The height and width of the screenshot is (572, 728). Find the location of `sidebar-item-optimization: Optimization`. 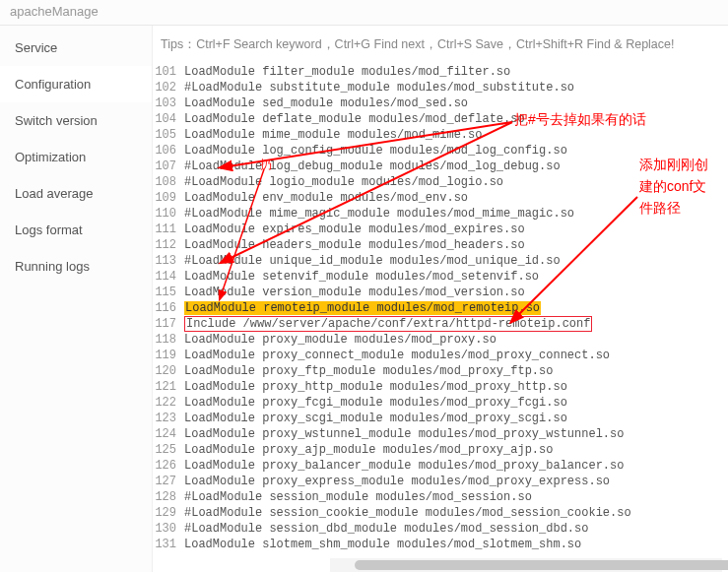

sidebar-item-optimization: Optimization is located at coordinates (76, 158).